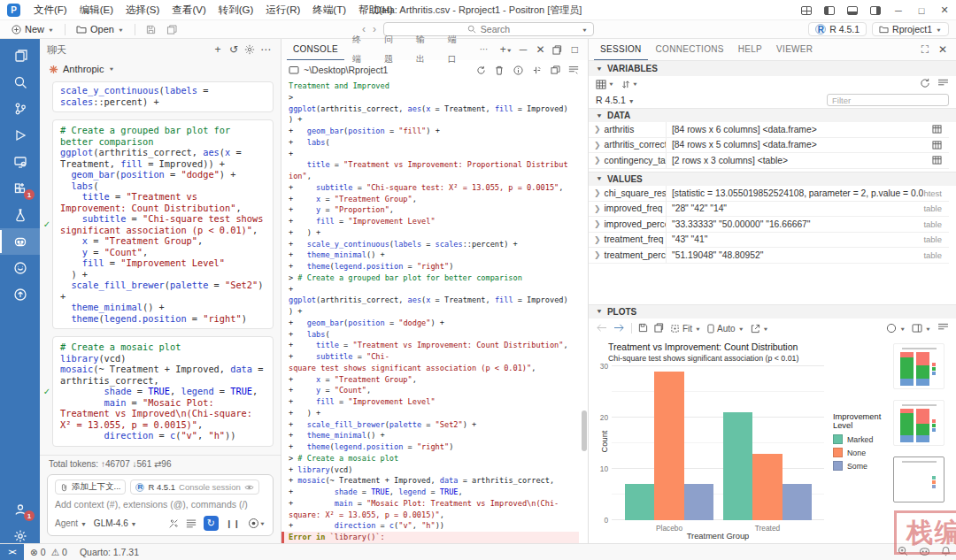 Image resolution: width=956 pixels, height=560 pixels. What do you see at coordinates (163, 97) in the screenshot?
I see `code-card: scale_y_continuous(labels =scales::perce…` at bounding box center [163, 97].